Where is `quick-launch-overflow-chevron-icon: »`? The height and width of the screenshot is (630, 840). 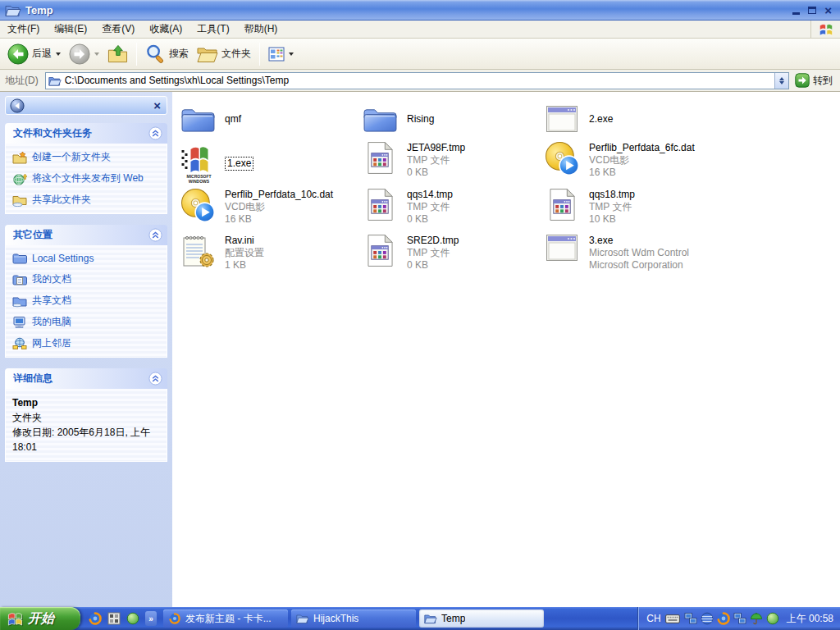
quick-launch-overflow-chevron-icon: » is located at coordinates (151, 619).